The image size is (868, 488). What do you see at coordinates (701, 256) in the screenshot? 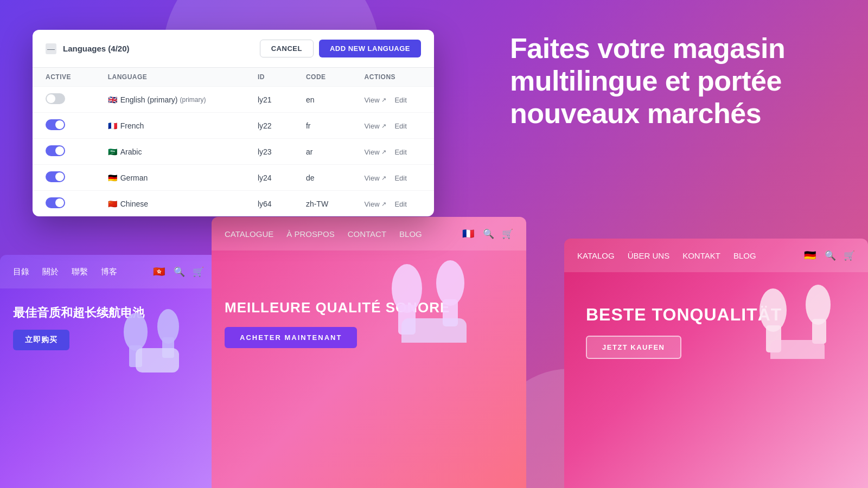
I see `german-nav-item-3: KONTAKT` at bounding box center [701, 256].